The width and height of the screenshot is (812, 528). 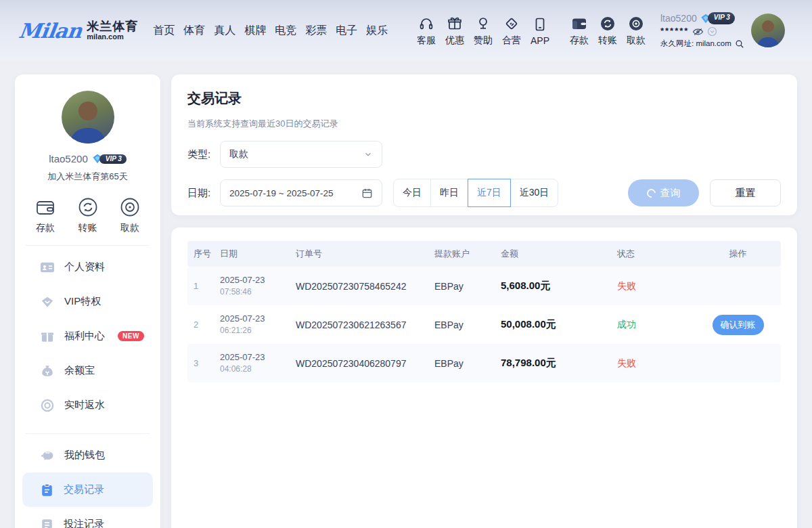 I want to click on date-range-input: 2025-07-19 ~ 2025-07-25, so click(x=301, y=193).